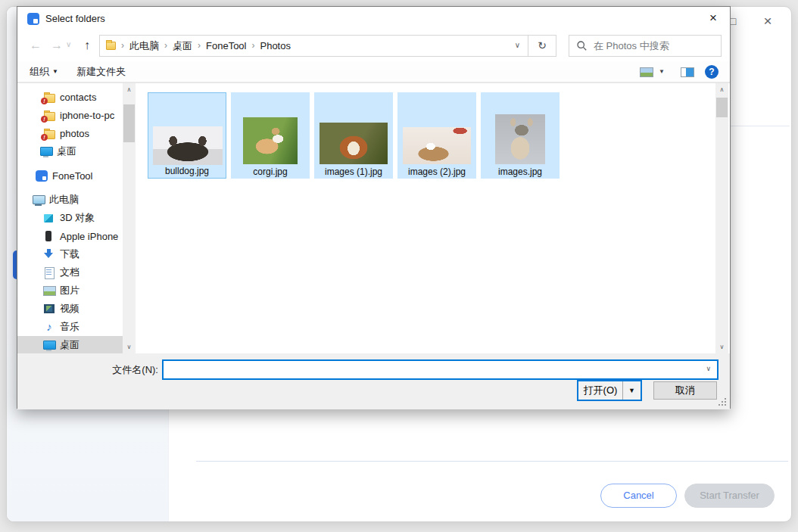 This screenshot has width=798, height=532. What do you see at coordinates (226, 45) in the screenshot?
I see `breadcrumb-fonetool: FoneTool` at bounding box center [226, 45].